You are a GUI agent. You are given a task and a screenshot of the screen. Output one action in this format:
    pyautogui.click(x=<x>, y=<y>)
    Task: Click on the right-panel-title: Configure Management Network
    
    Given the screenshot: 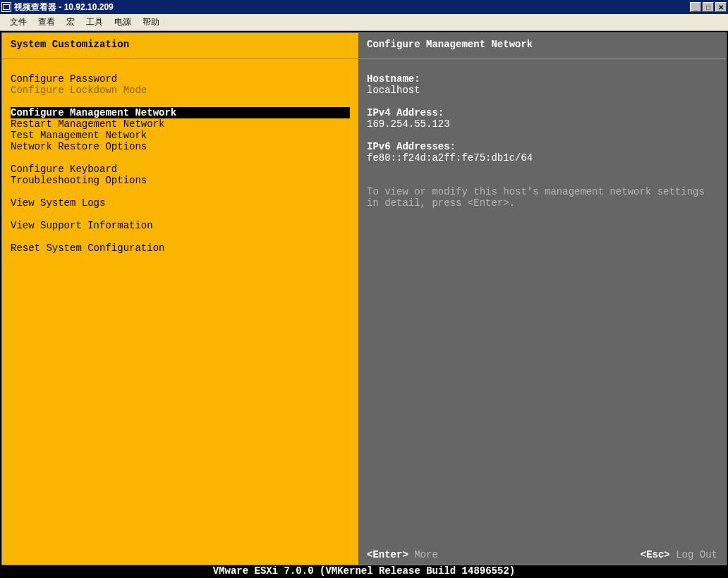 What is the action you would take?
    pyautogui.click(x=542, y=44)
    